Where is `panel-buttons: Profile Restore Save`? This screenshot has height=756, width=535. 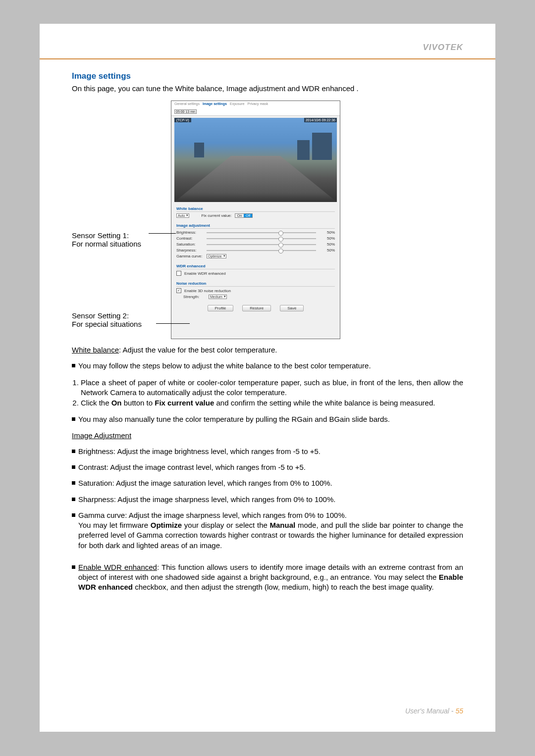
panel-buttons: Profile Restore Save is located at coordinates (256, 308).